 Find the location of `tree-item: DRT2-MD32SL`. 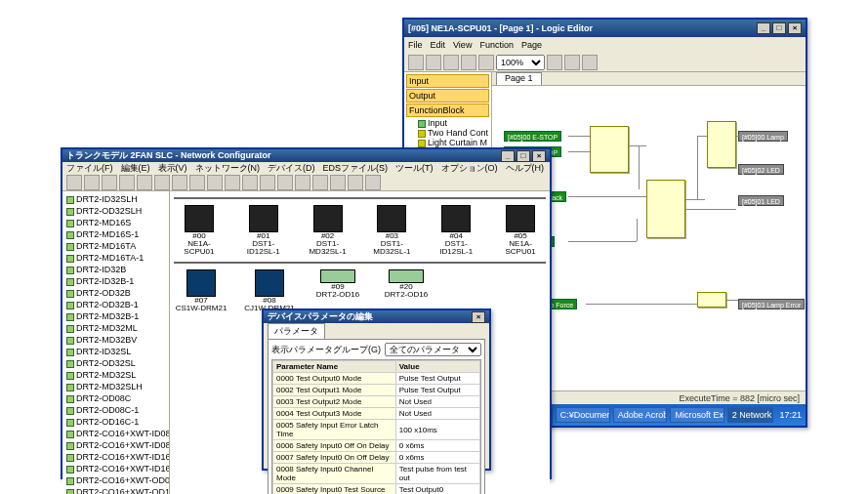

tree-item: DRT2-MD32SL is located at coordinates (115, 375).